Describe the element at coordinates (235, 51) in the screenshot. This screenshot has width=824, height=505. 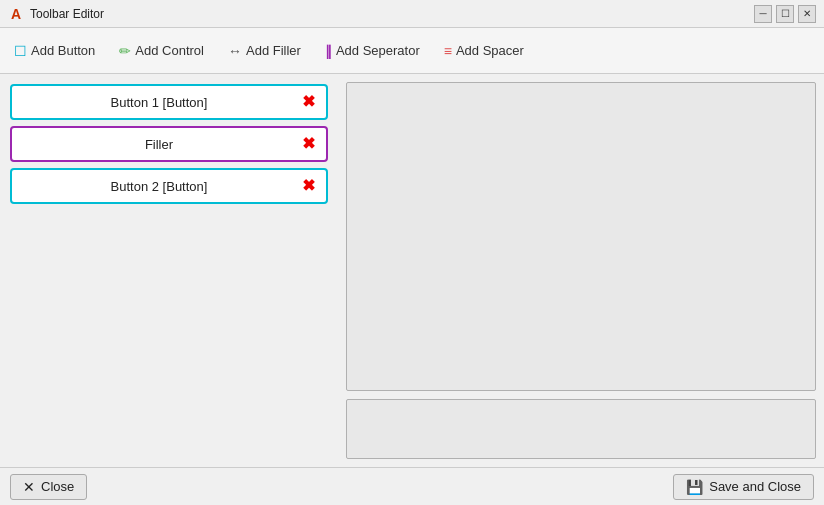
I see `add-filler-icon: ↔` at that location.